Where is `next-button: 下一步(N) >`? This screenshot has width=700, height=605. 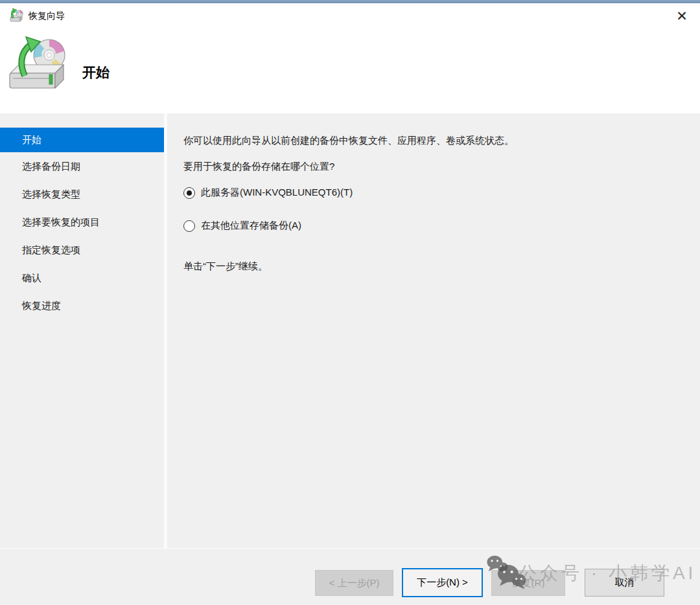
next-button: 下一步(N) > is located at coordinates (442, 583).